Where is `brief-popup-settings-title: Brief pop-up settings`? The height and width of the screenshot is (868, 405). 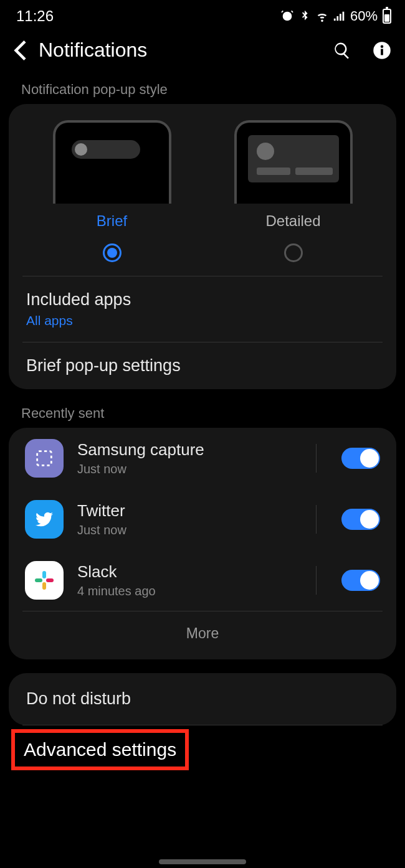
brief-popup-settings-title: Brief pop-up settings is located at coordinates (202, 366).